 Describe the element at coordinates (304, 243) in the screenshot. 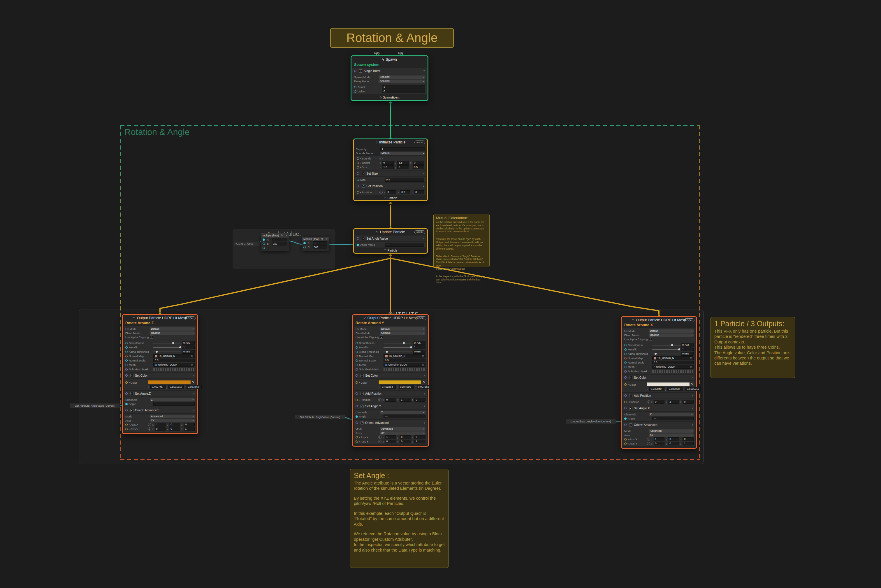

I see `modulo-a-port` at that location.